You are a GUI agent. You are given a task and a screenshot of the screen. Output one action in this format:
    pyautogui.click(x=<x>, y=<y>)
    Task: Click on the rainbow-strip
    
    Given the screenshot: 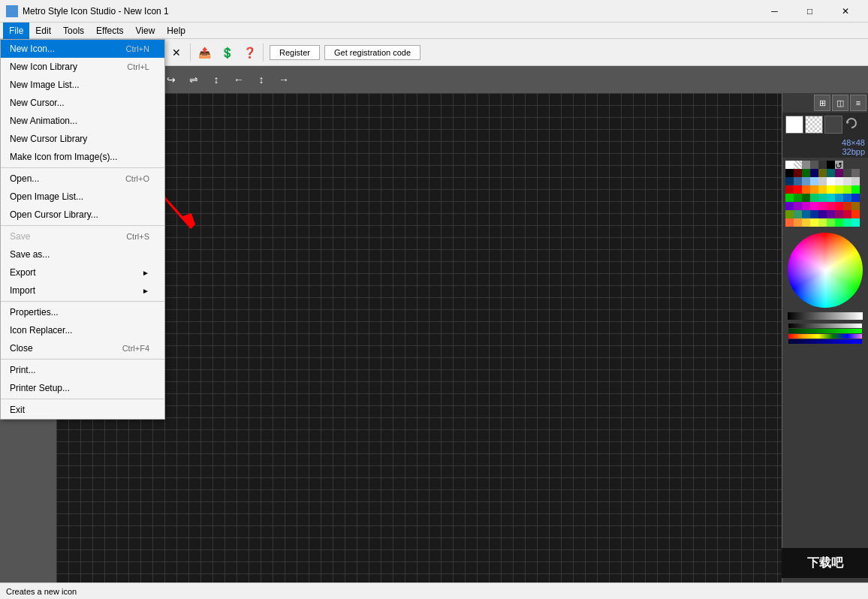 What is the action you would take?
    pyautogui.click(x=825, y=336)
    